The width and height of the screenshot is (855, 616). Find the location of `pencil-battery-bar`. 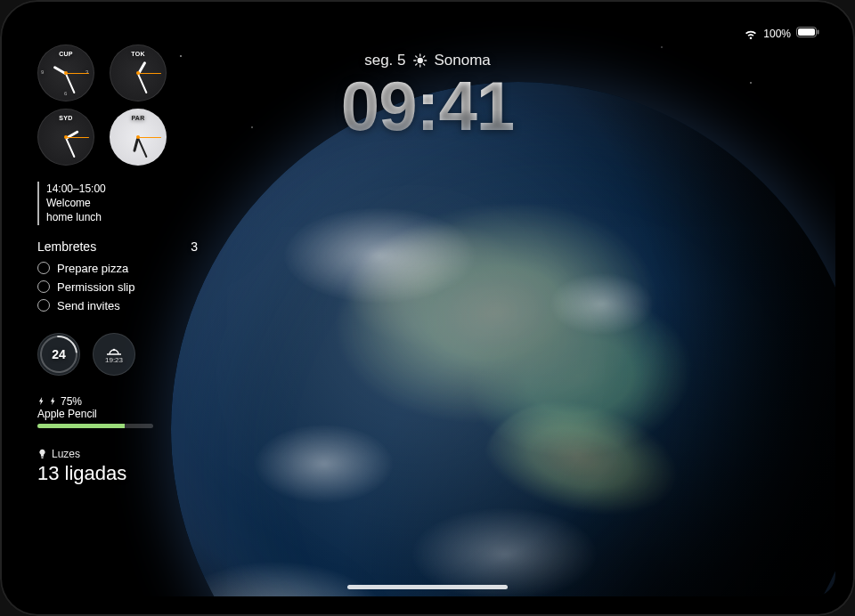

pencil-battery-bar is located at coordinates (95, 426).